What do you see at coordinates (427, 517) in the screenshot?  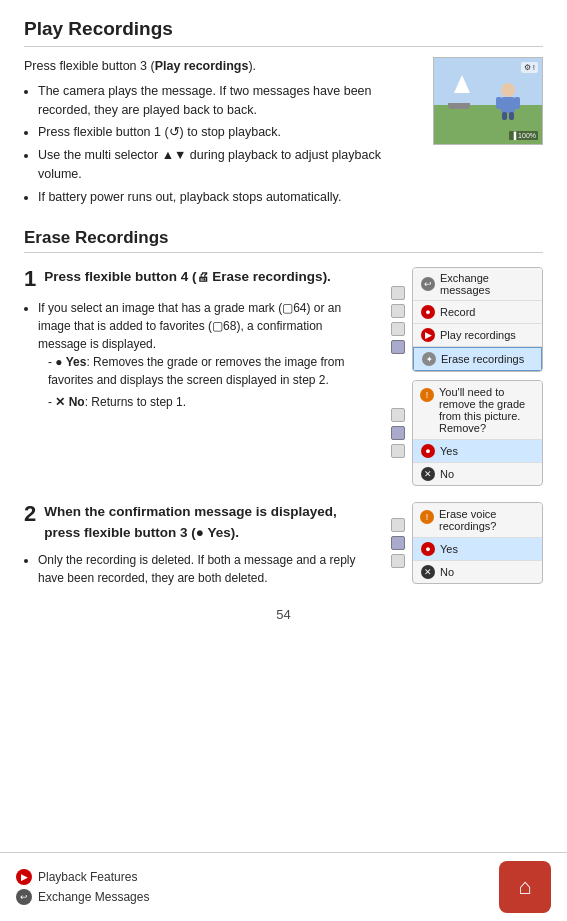 I see `warning-icon-2: !` at bounding box center [427, 517].